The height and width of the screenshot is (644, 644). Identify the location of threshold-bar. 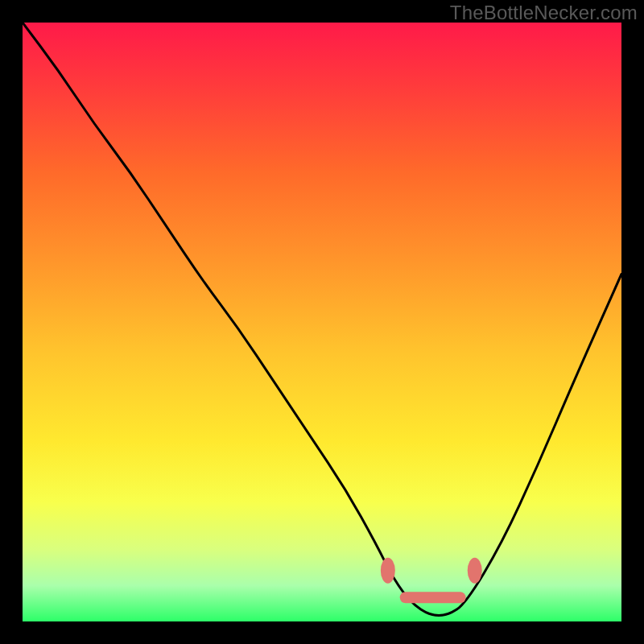
(433, 597).